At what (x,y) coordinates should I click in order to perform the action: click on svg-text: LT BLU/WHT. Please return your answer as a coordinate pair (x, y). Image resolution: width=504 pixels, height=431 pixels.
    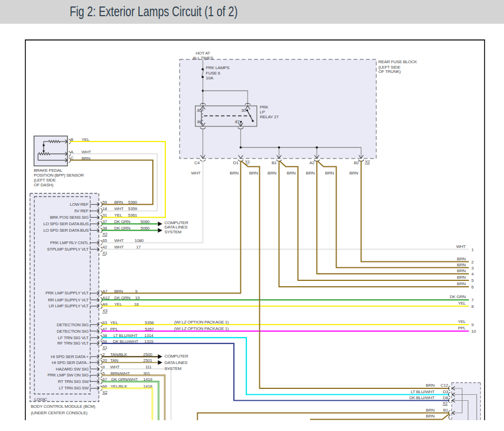
    Looking at the image, I should click on (422, 392).